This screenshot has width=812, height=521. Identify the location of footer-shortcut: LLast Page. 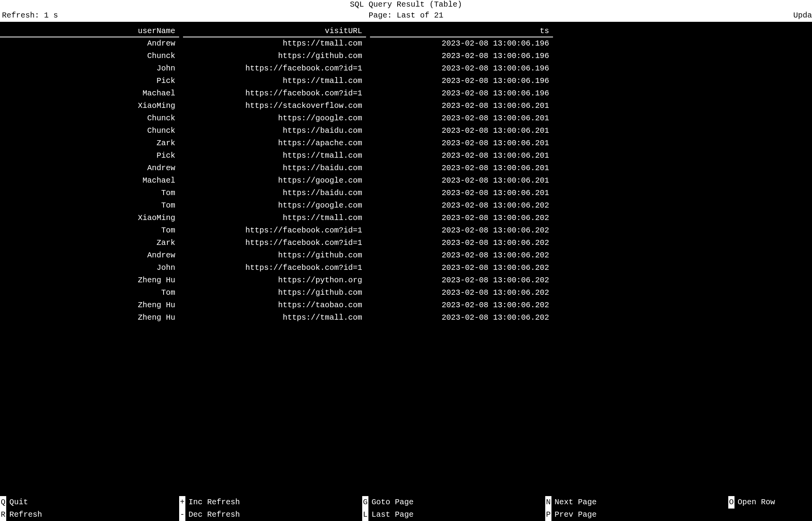
(454, 515).